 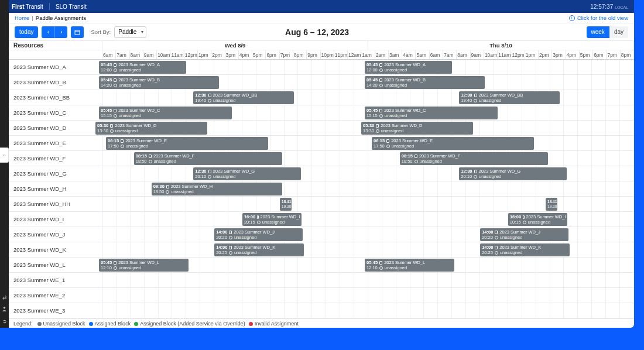 I want to click on resource-track: 05:452023 Summer WD_C15:15unassigned05:4…, so click(x=368, y=112).